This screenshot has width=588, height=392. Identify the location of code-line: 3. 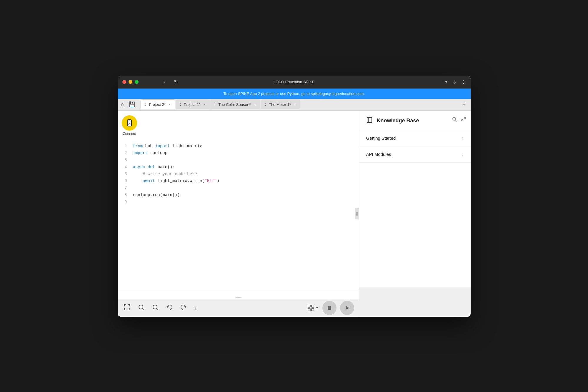
(238, 160).